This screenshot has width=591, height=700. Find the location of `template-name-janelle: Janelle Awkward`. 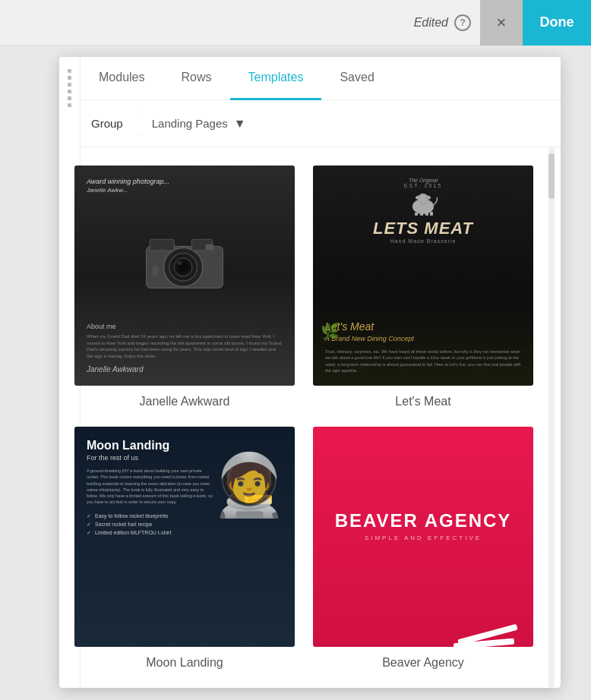

template-name-janelle: Janelle Awkward is located at coordinates (185, 402).